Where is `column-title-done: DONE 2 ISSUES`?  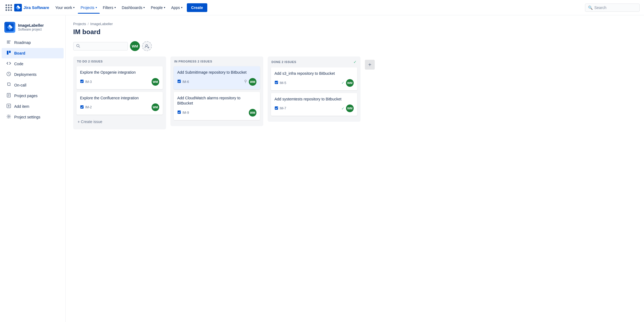 column-title-done: DONE 2 ISSUES is located at coordinates (284, 62).